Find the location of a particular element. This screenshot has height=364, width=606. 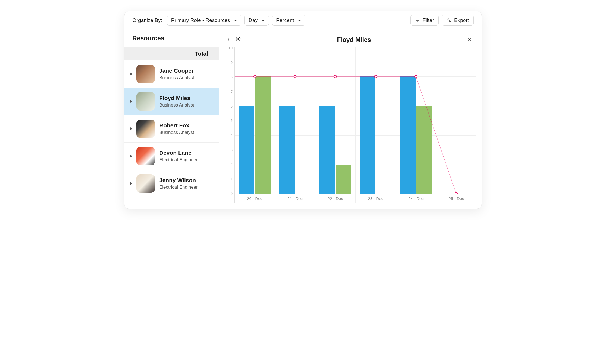

resource-name: Devon Lane is located at coordinates (178, 153).